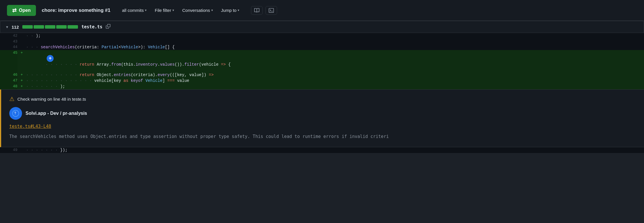 The width and height of the screenshot is (644, 223). I want to click on diff-pills, so click(50, 27).